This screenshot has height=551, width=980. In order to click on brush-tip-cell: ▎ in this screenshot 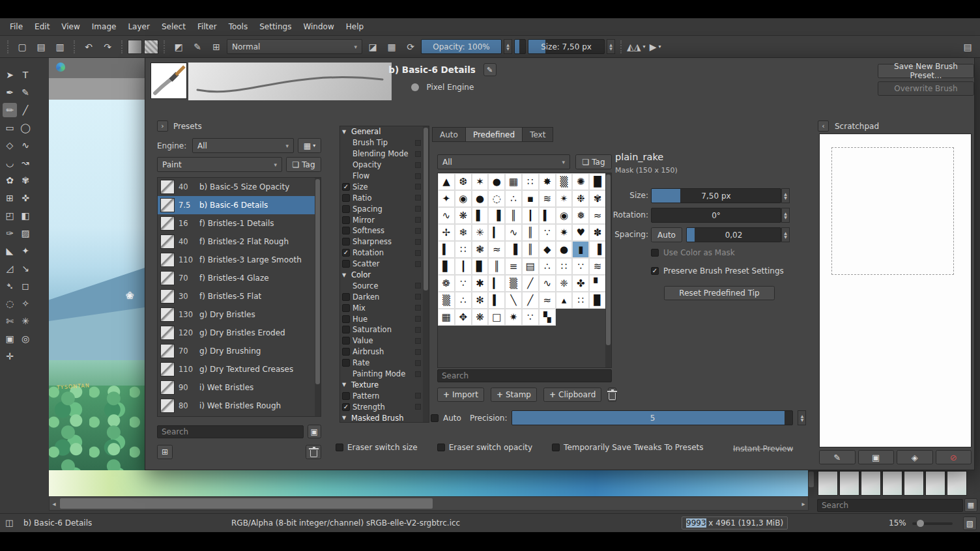, I will do `click(497, 283)`.